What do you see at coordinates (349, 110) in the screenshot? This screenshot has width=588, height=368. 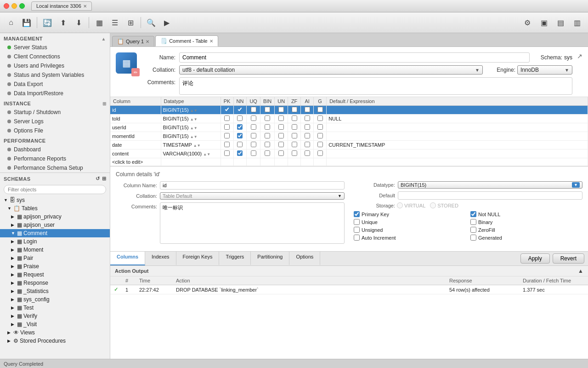 I see `col-row-id: idBIGINT(15) ▲▼` at bounding box center [349, 110].